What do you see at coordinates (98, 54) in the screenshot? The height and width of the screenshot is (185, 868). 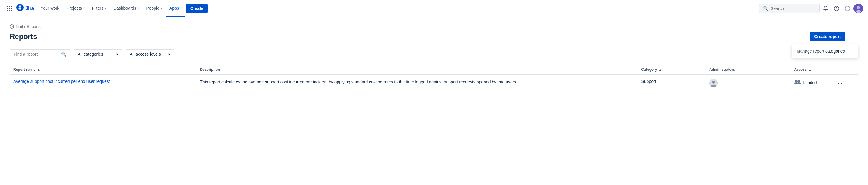 I see `categories-select: All categories ▾` at bounding box center [98, 54].